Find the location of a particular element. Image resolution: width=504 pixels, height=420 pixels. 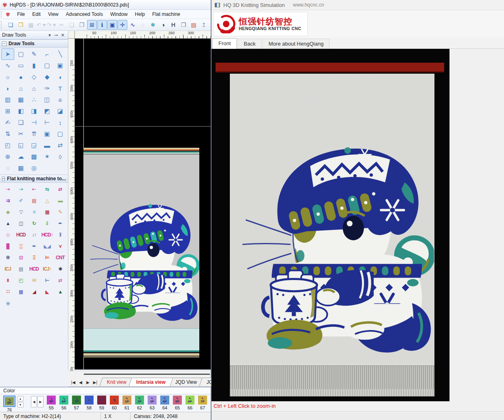

ellipse-tool: ○ is located at coordinates (8, 77).